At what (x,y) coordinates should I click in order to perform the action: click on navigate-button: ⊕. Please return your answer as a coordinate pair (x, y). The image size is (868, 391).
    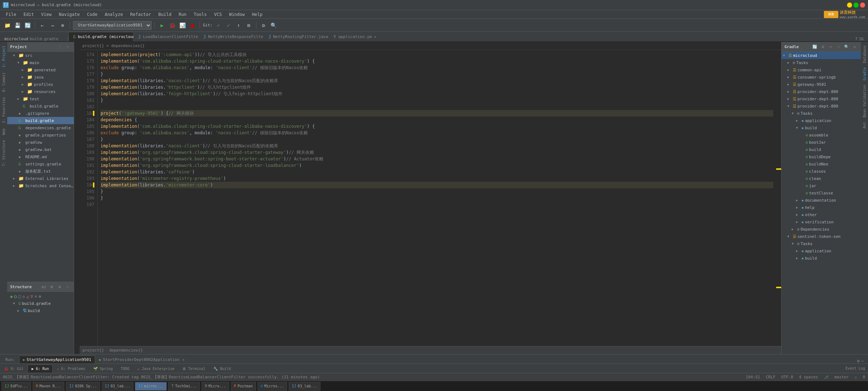
    Looking at the image, I should click on (63, 25).